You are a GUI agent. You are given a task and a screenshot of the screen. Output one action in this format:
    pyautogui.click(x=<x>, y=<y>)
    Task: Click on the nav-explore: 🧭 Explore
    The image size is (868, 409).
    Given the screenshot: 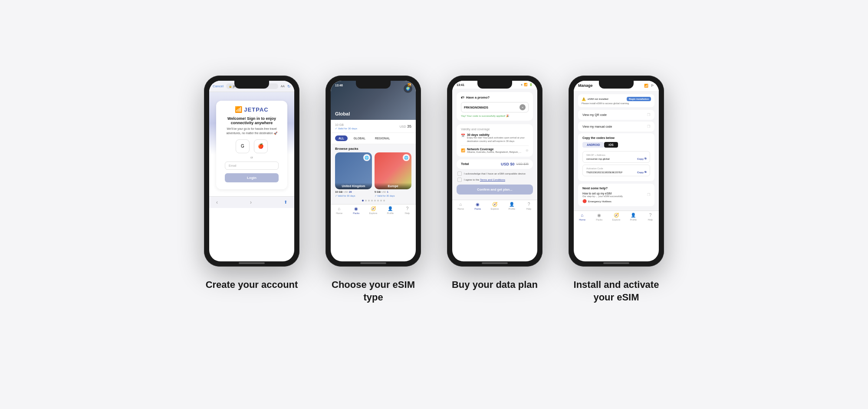 What is the action you would take?
    pyautogui.click(x=373, y=210)
    